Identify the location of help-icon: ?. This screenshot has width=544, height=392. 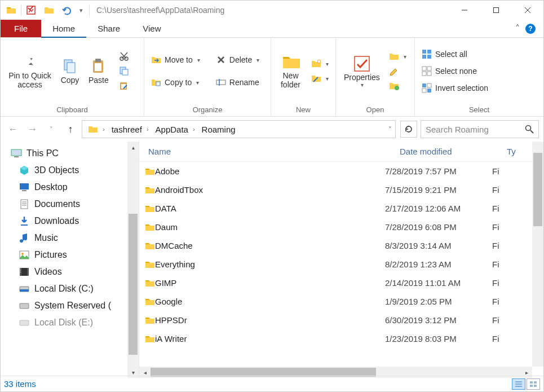
(530, 29).